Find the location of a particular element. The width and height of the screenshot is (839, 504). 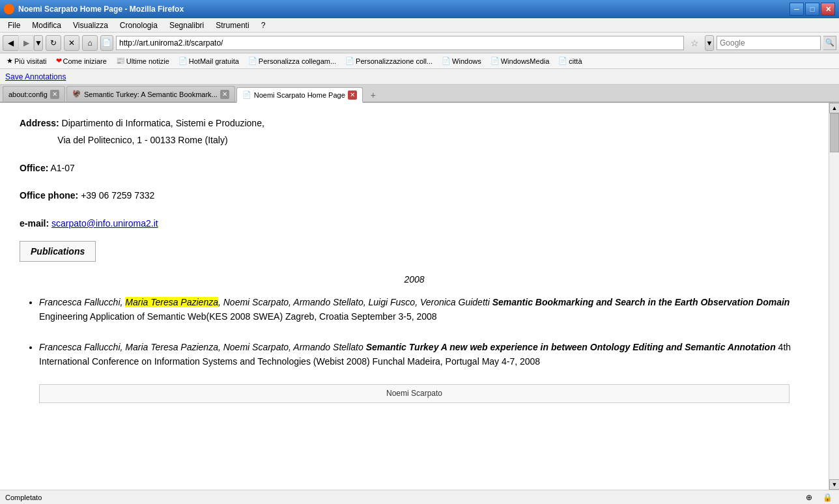

year-heading: 2008 is located at coordinates (414, 279).